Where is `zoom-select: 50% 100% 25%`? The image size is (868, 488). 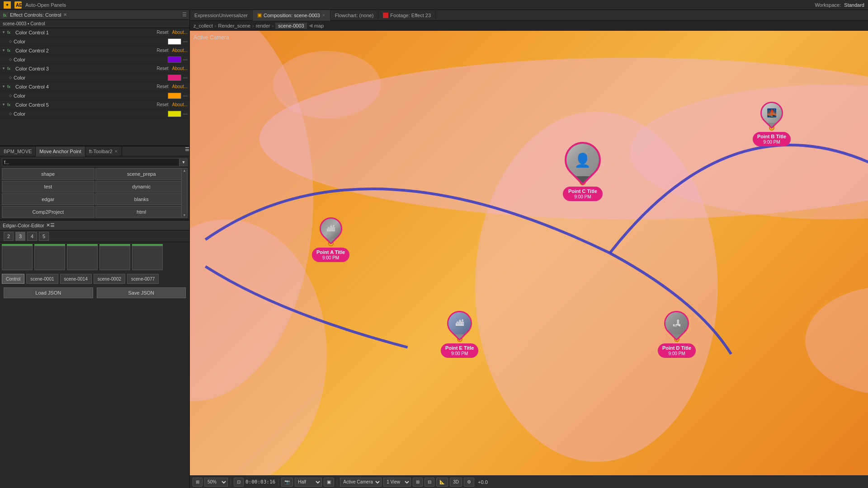 zoom-select: 50% 100% 25% is located at coordinates (216, 482).